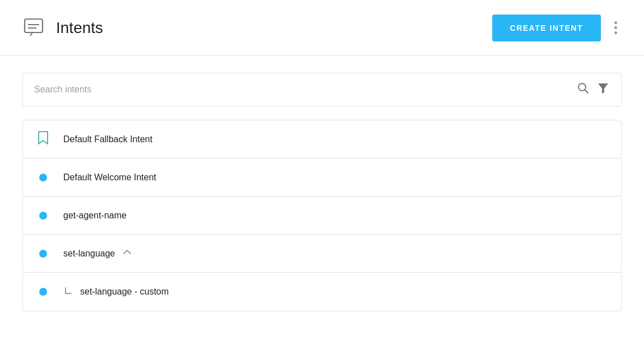 This screenshot has width=644, height=364. What do you see at coordinates (63, 28) in the screenshot?
I see `header-left: Intents` at bounding box center [63, 28].